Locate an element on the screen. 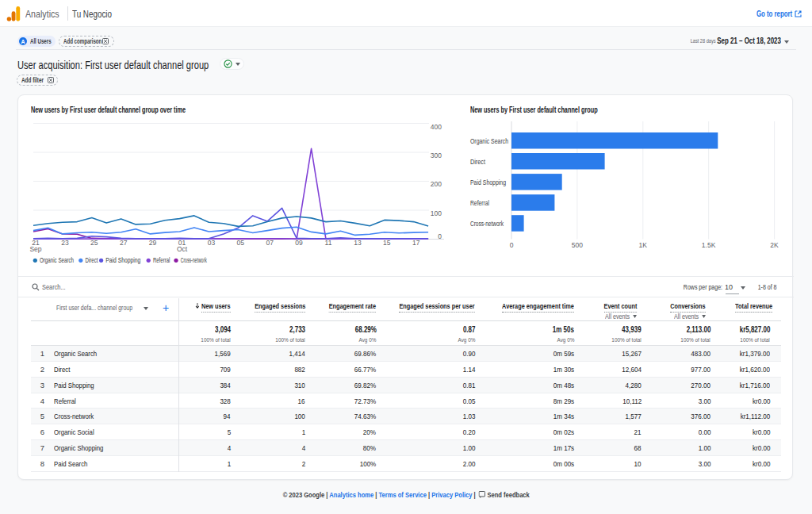 The image size is (812, 514). svg-text: 13 is located at coordinates (358, 243).